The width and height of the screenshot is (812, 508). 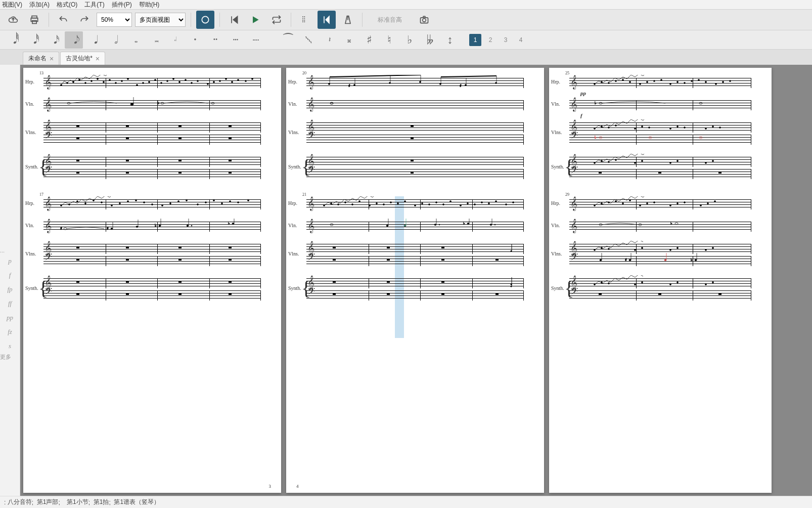 What do you see at coordinates (430, 40) in the screenshot?
I see `double-flat-button: 𝄫` at bounding box center [430, 40].